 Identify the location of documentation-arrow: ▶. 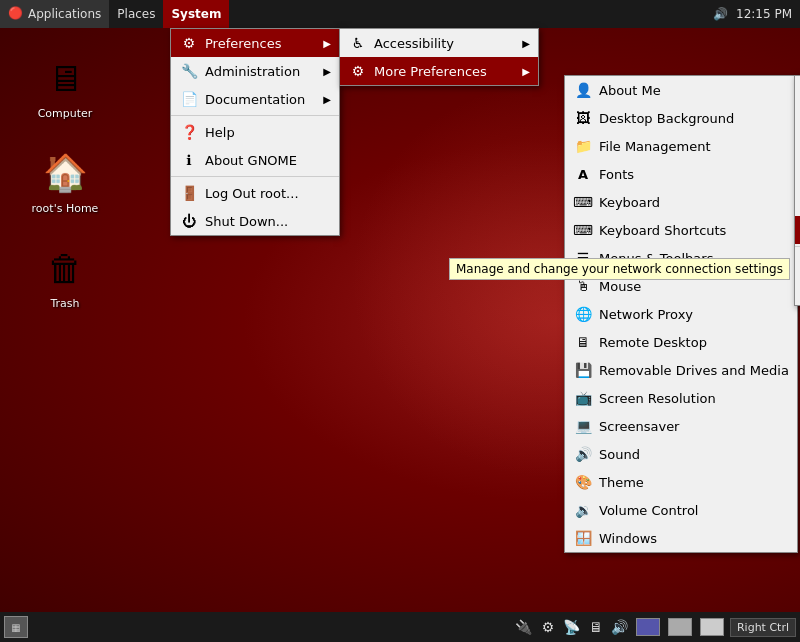
(327, 100).